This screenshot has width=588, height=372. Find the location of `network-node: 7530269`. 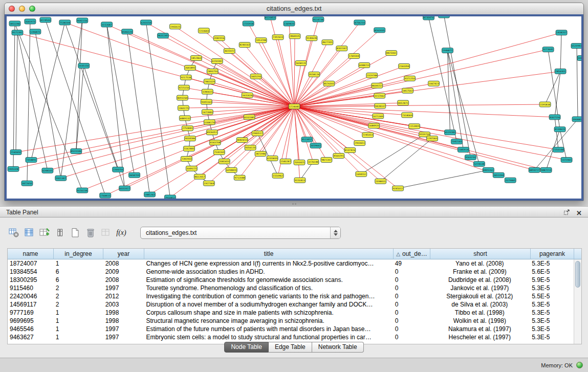

network-node: 7530269 is located at coordinates (219, 152).